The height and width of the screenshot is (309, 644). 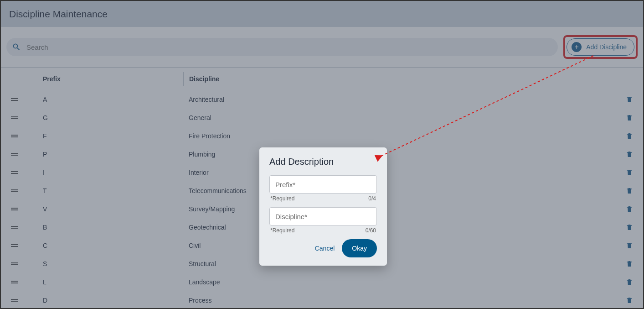 I want to click on discipline-counter: 0/60, so click(x=371, y=230).